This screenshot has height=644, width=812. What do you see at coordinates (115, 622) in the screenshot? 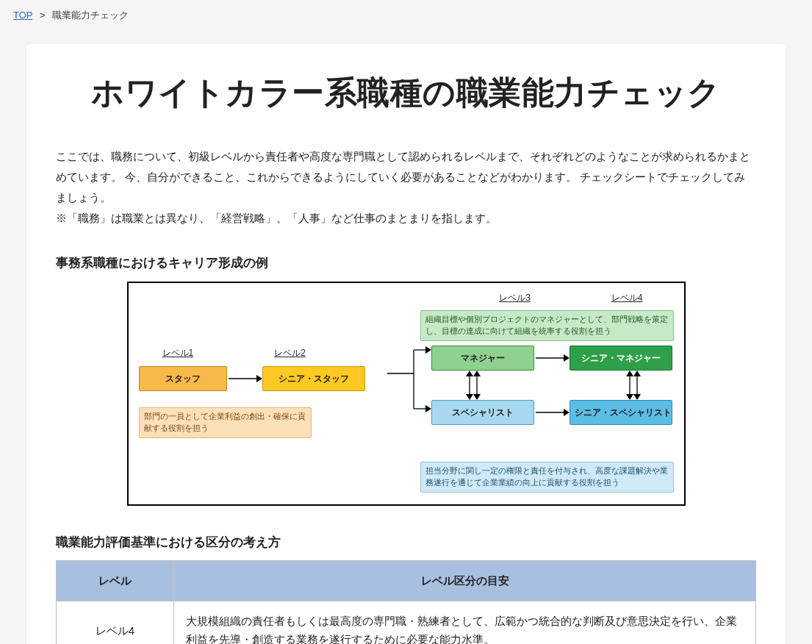
I see `td-level: レベル4` at bounding box center [115, 622].